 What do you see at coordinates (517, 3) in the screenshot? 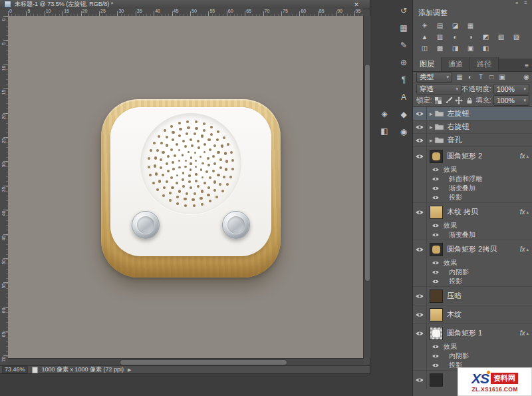
I see `collapse-panels-icon: «` at bounding box center [517, 3].